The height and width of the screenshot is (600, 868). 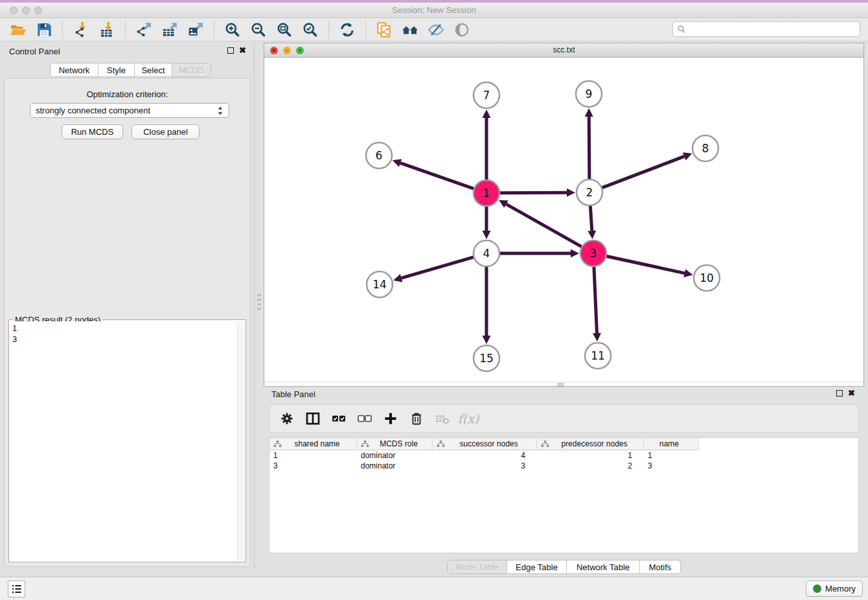 What do you see at coordinates (834, 588) in the screenshot?
I see `memory-button: Memory` at bounding box center [834, 588].